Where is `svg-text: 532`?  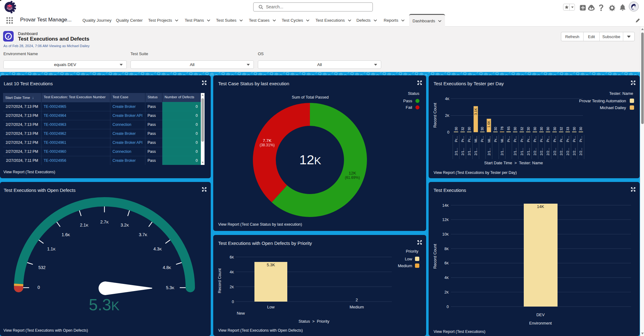
svg-text: 532 is located at coordinates (42, 267).